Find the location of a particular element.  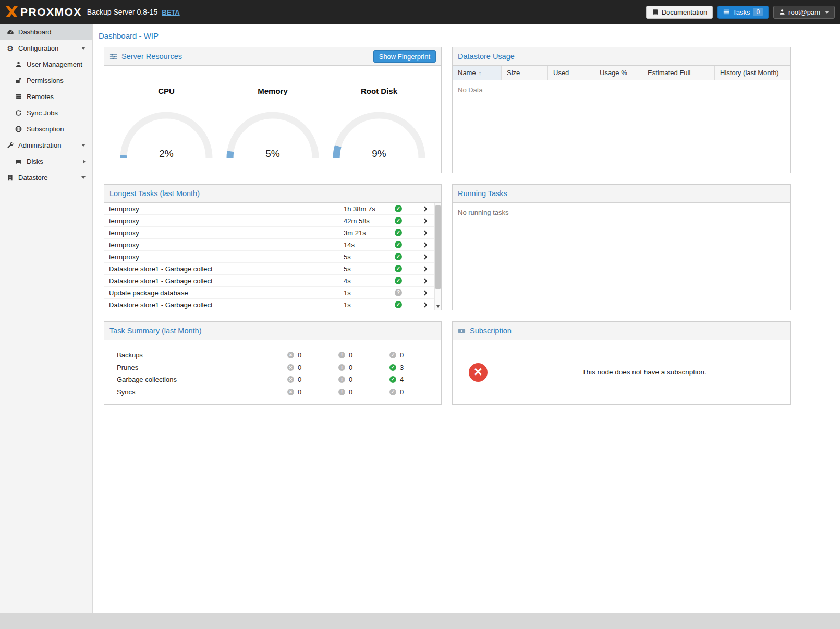

logo-text: PROXMOX is located at coordinates (51, 12).